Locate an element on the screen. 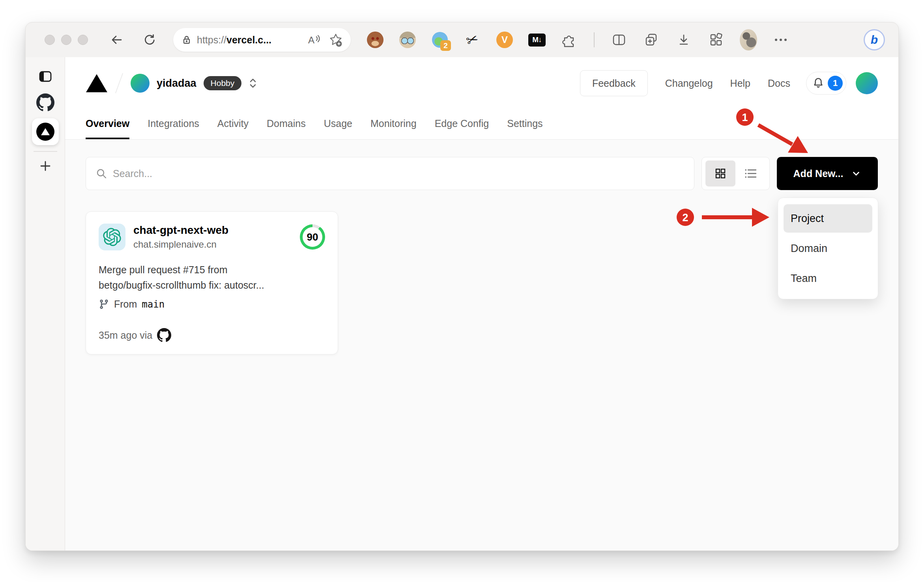  minimize-window-button is located at coordinates (66, 40).